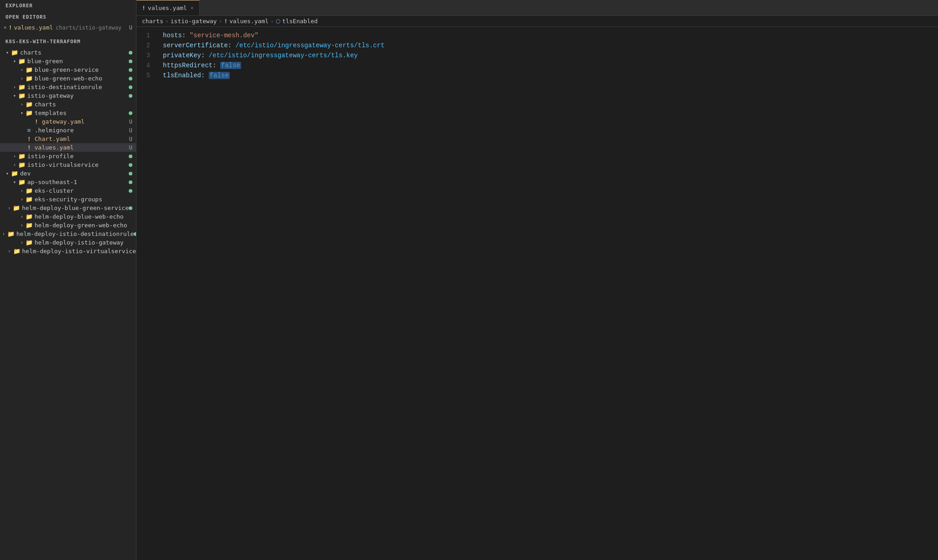  What do you see at coordinates (75, 174) in the screenshot?
I see `tree-item-label: dev` at bounding box center [75, 174].